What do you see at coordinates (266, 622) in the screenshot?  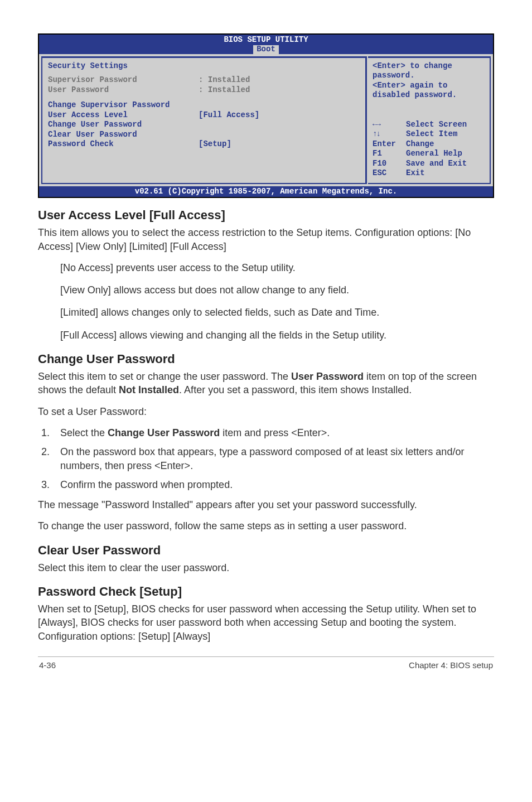 I see `para-password-check: When set to [Setup], BIOS checks for use…` at bounding box center [266, 622].